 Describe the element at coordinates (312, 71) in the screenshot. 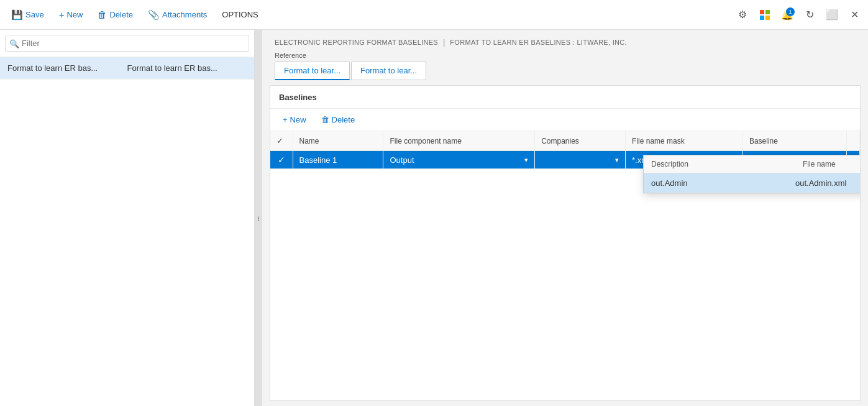

I see `ref-tab-1: Format to lear...` at that location.